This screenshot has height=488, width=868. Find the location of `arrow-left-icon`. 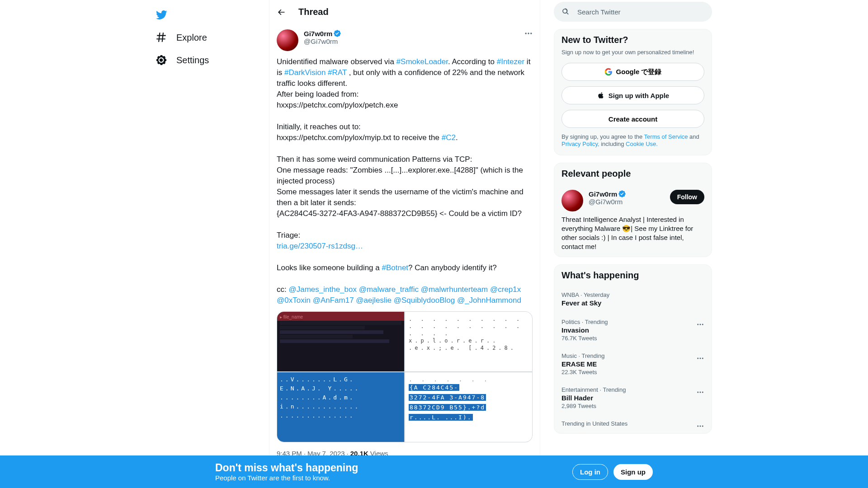

arrow-left-icon is located at coordinates (281, 12).